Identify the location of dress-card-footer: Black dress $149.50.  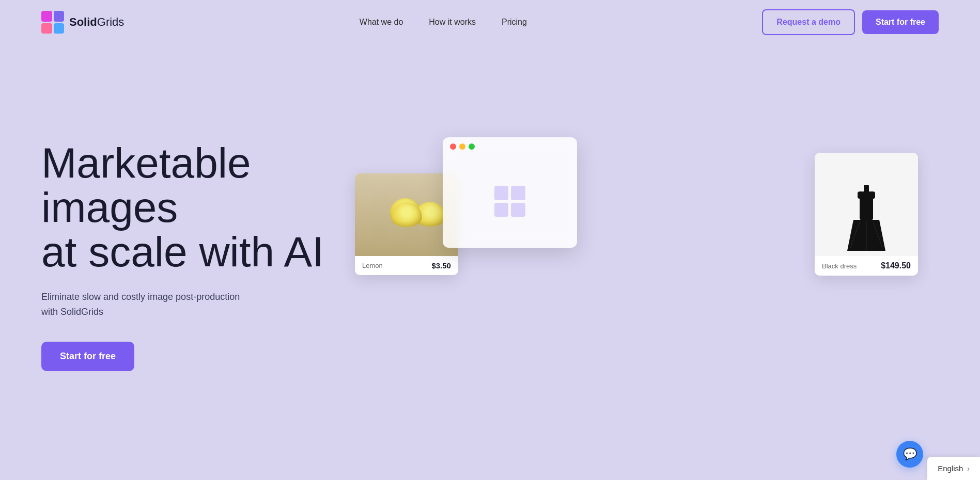
(866, 266).